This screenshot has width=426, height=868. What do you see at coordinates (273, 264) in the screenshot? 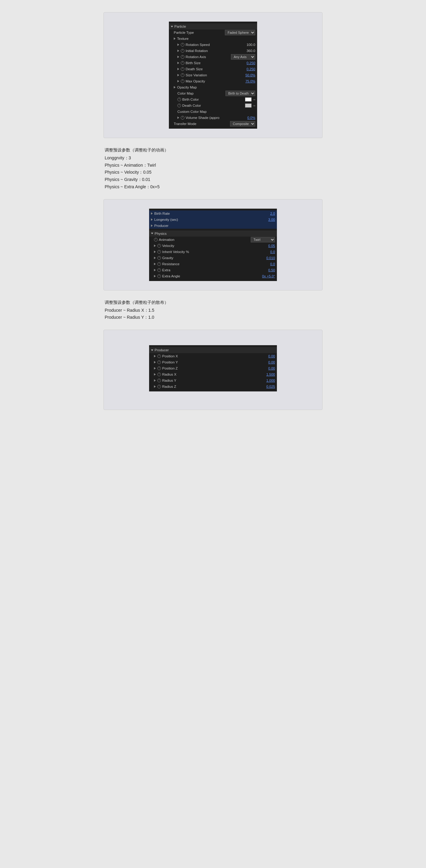
I see `resistance-value: 0.0` at bounding box center [273, 264].